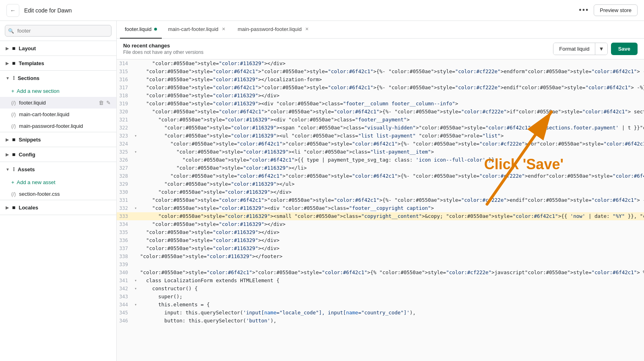  Describe the element at coordinates (126, 80) in the screenshot. I see `line-number: 316` at that location.